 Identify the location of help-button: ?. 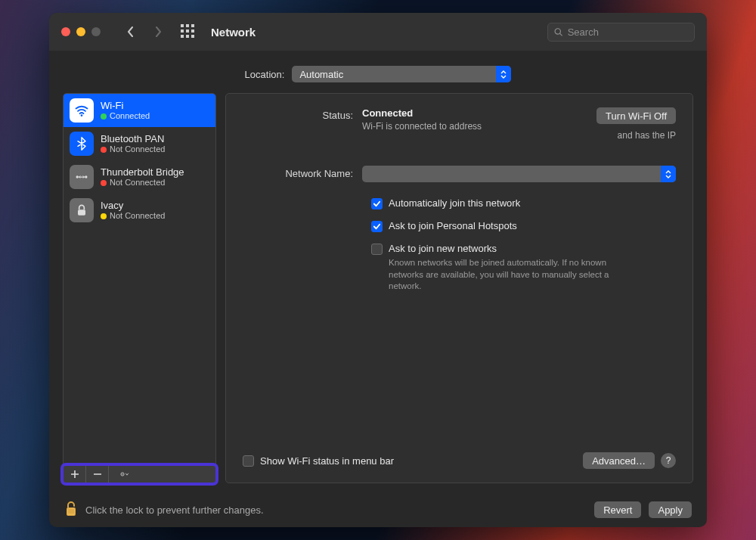
(668, 461).